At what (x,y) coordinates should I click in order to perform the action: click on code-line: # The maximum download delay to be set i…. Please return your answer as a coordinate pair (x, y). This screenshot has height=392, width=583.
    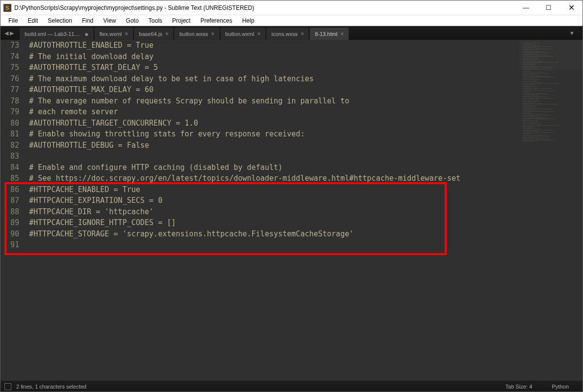
    Looking at the image, I should click on (274, 79).